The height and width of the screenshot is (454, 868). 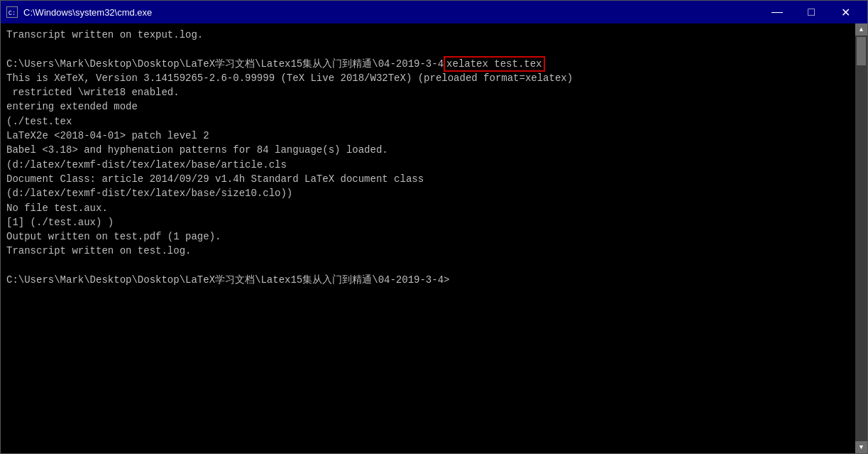 What do you see at coordinates (777, 12) in the screenshot?
I see `minimize-button: —` at bounding box center [777, 12].